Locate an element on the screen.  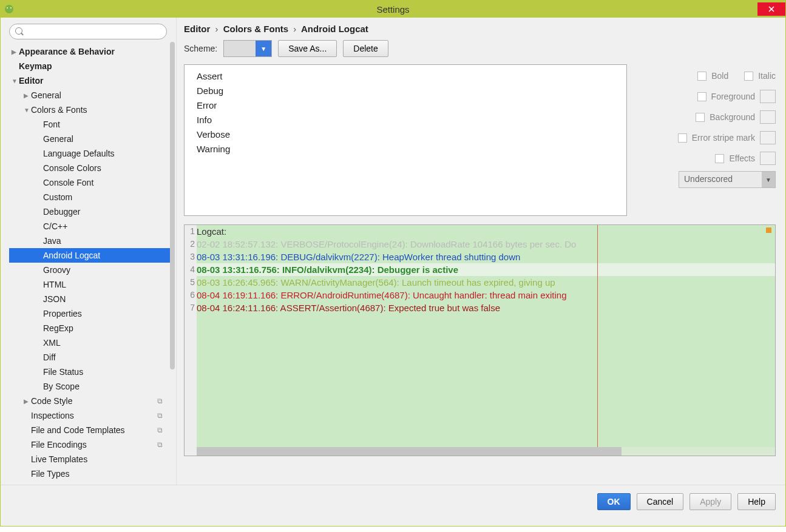
tree-item-console-font: Console Font is located at coordinates (91, 183).